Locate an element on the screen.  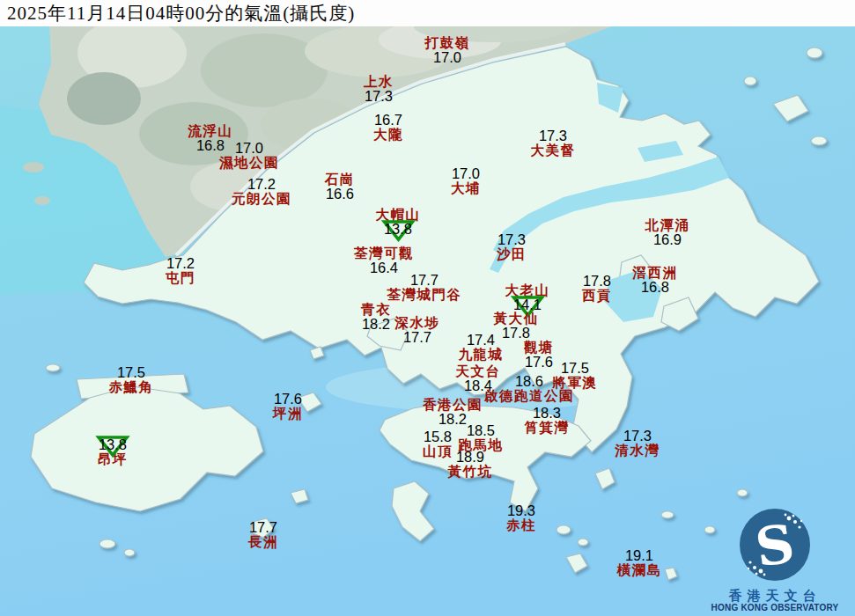
station-name: 赤柱 is located at coordinates (521, 525).